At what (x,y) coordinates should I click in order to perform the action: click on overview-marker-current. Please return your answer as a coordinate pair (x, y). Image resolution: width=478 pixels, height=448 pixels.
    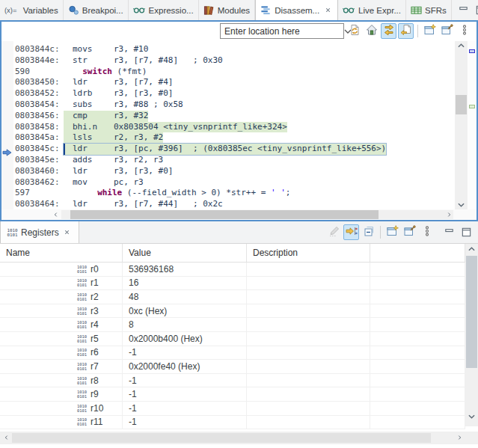
    Looking at the image, I should click on (472, 51).